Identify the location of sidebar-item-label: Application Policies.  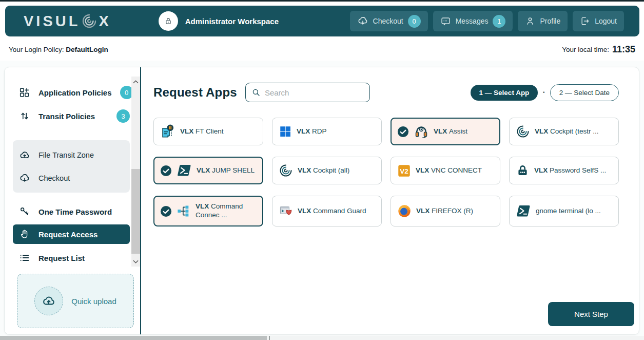
(75, 92).